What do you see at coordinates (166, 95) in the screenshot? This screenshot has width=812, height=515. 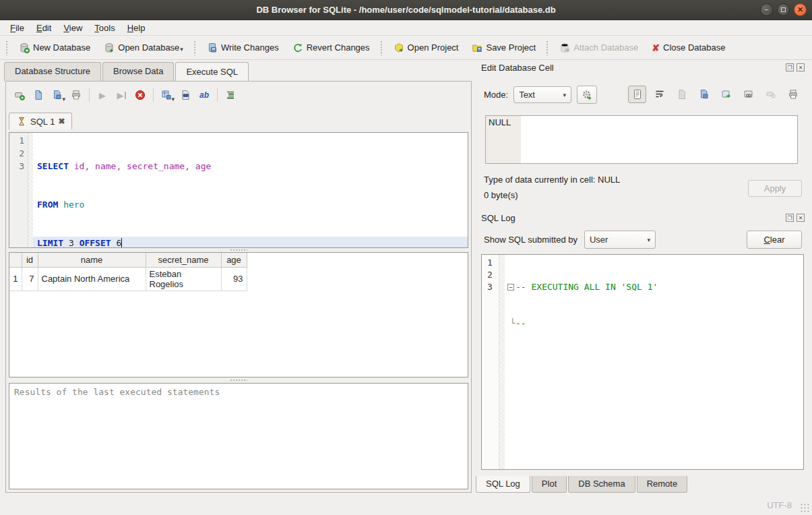 I see `export-results-button: ▾` at bounding box center [166, 95].